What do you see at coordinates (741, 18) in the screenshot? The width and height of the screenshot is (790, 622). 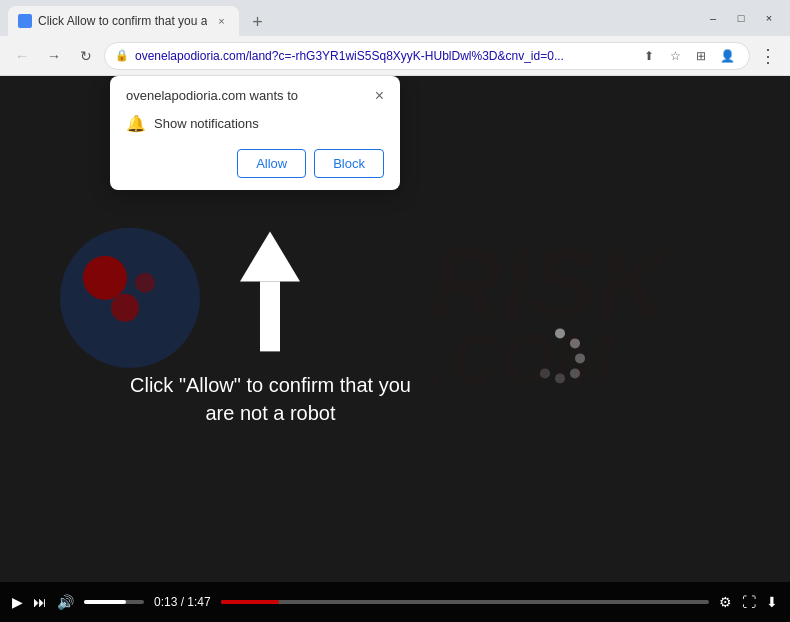 I see `window-controls: – □ ×` at bounding box center [741, 18].